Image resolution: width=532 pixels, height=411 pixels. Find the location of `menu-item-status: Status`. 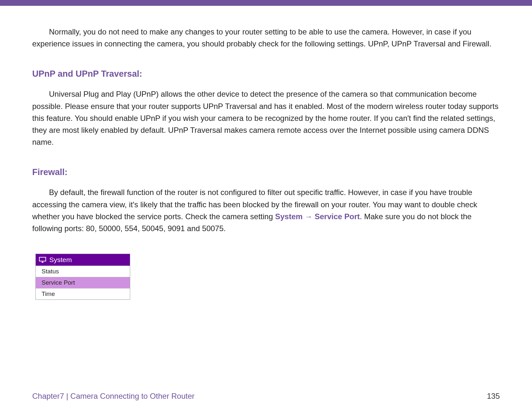

menu-item-status: Status is located at coordinates (83, 271).